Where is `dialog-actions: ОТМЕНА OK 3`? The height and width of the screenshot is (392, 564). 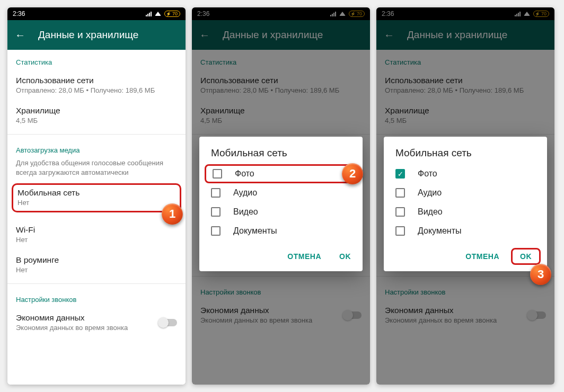 dialog-actions: ОТМЕНА OK 3 is located at coordinates (465, 254).